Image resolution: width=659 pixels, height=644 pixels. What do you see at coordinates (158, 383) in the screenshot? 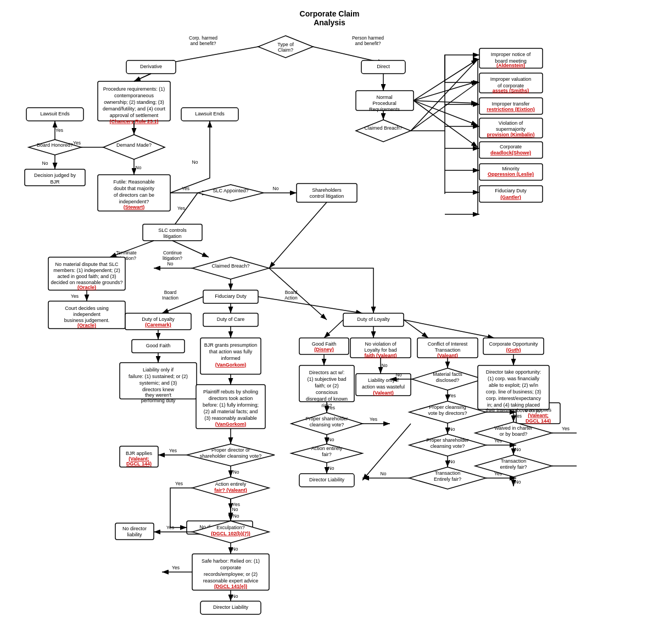
I see `liability-failure-node: Liability only if failure: (1) sustained…` at bounding box center [158, 383].